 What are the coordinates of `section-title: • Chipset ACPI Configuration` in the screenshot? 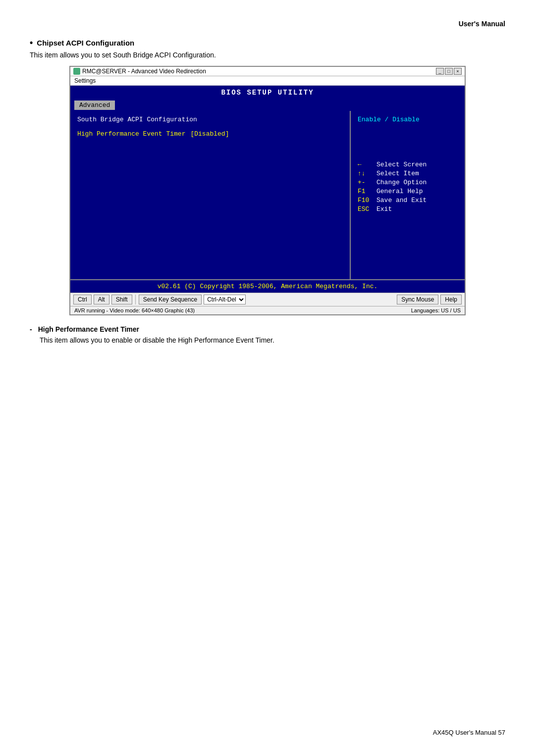 It's located at (268, 43).